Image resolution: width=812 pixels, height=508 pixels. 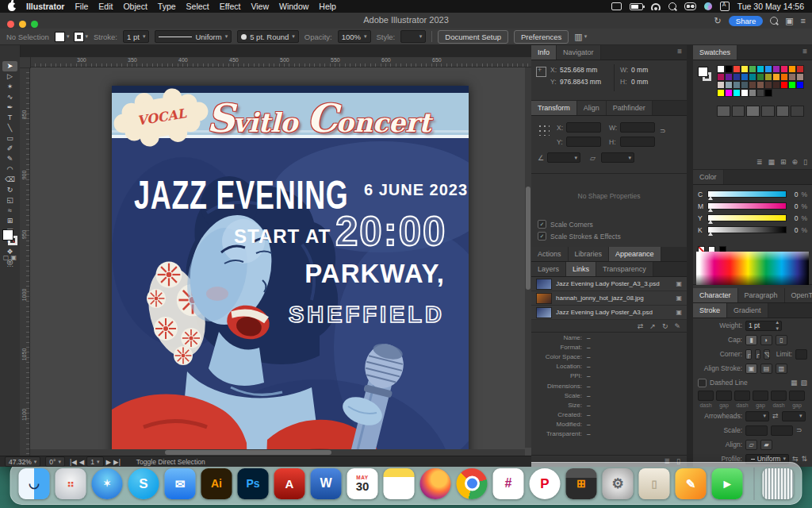 What do you see at coordinates (753, 268) in the screenshot?
I see `color-spectrum` at bounding box center [753, 268].